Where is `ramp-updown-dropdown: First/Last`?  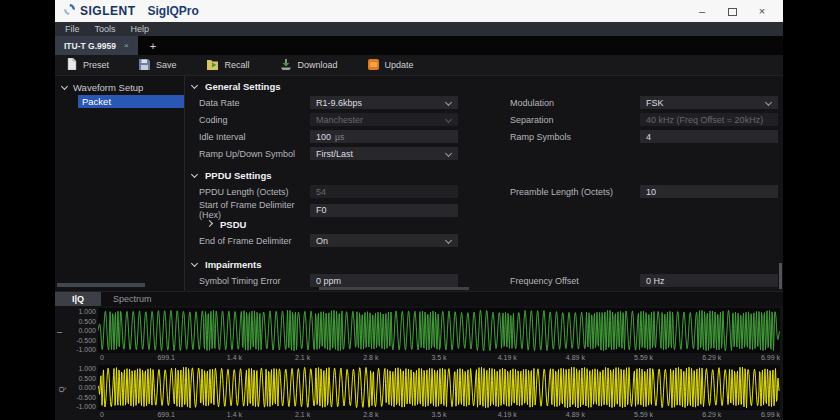
ramp-updown-dropdown: First/Last is located at coordinates (384, 154).